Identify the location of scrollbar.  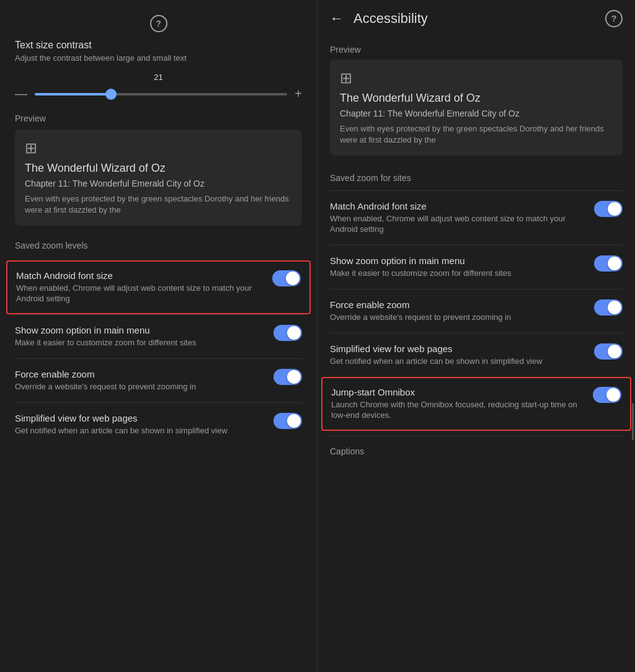
(633, 422).